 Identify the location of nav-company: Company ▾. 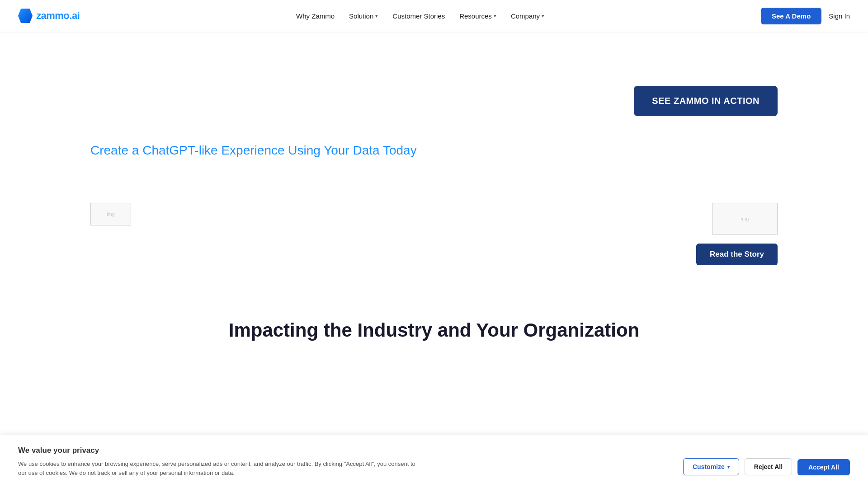
(528, 16).